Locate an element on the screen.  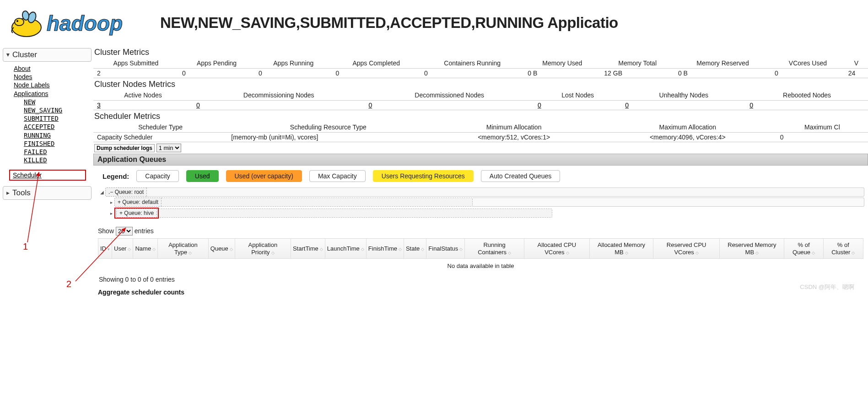
col-app-priority: Application Priority◇ is located at coordinates (263, 249).